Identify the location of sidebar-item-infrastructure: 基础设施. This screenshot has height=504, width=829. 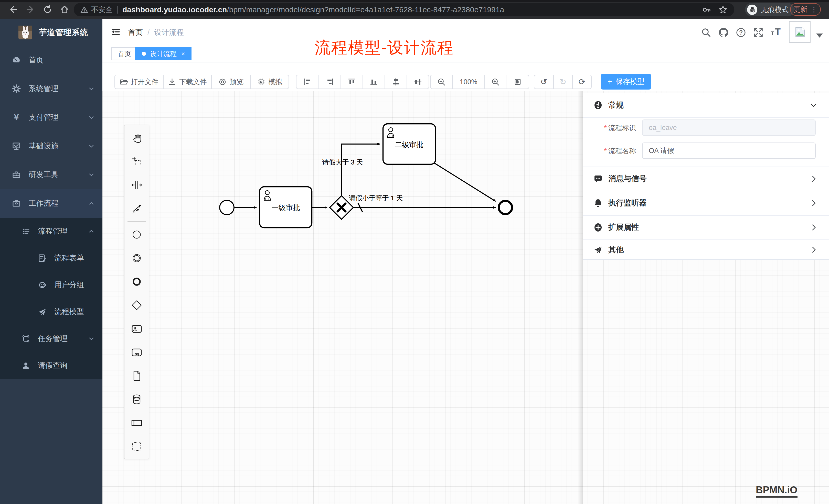
(51, 146).